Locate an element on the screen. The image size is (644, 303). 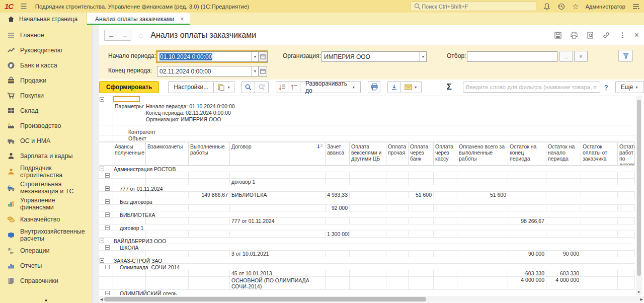
selection-field is located at coordinates (512, 56).